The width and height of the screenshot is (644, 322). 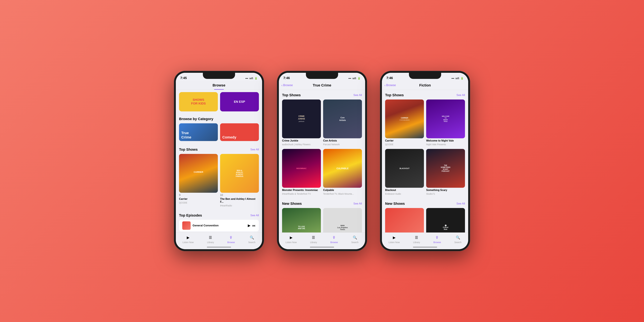 I want to click on show-card-scary: THESOMETHINGSCARYPODCAST Something Scary…, so click(x=446, y=172).